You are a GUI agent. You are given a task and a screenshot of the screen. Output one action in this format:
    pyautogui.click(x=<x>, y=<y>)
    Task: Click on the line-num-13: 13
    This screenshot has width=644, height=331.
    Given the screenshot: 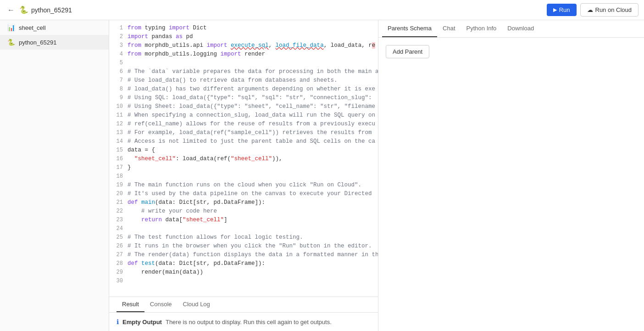 What is the action you would take?
    pyautogui.click(x=118, y=133)
    